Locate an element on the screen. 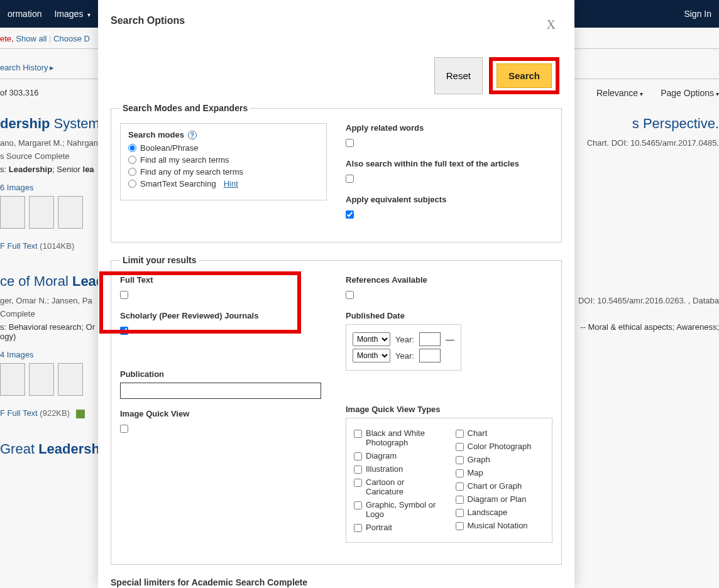 The height and width of the screenshot is (588, 719). iqv-diagram: Diagram is located at coordinates (398, 456).